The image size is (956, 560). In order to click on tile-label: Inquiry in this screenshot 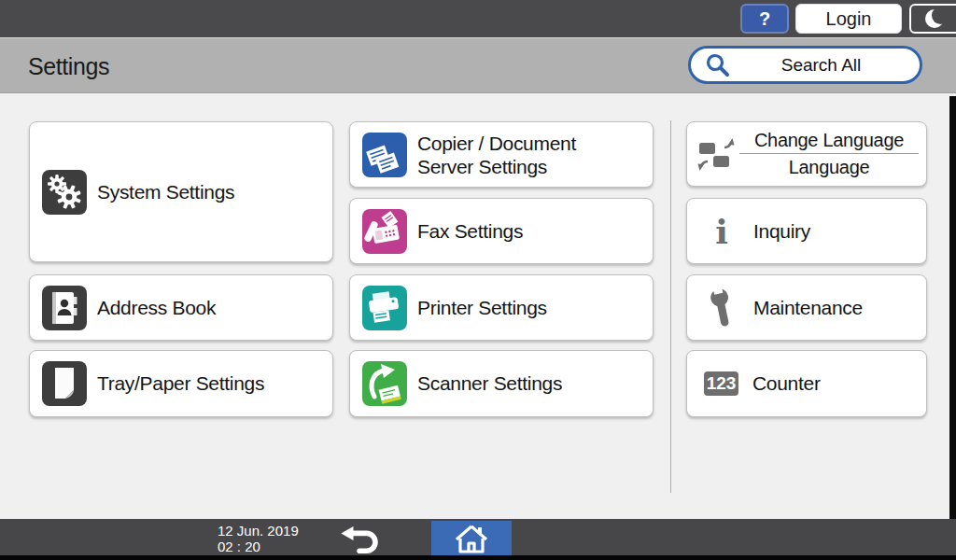, I will do `click(782, 231)`.